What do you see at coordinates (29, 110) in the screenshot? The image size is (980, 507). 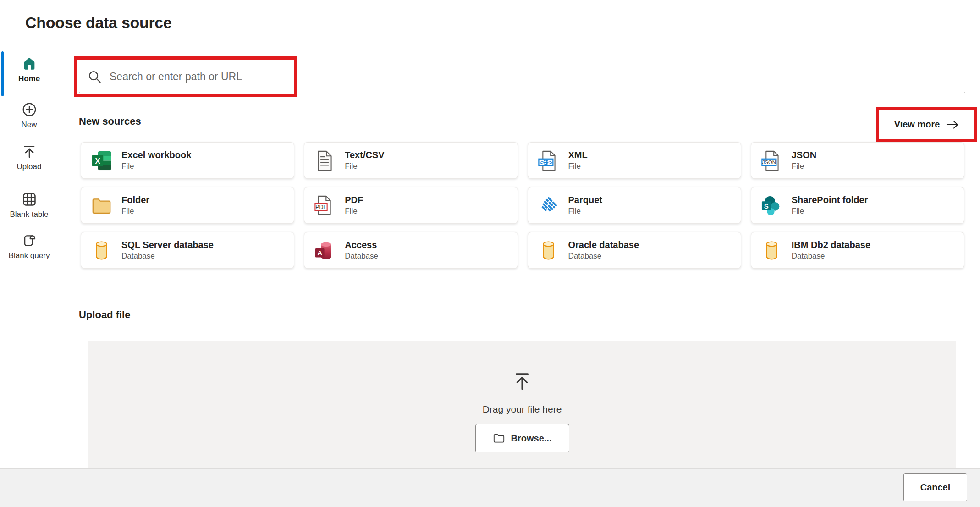 I see `add-circle-icon` at bounding box center [29, 110].